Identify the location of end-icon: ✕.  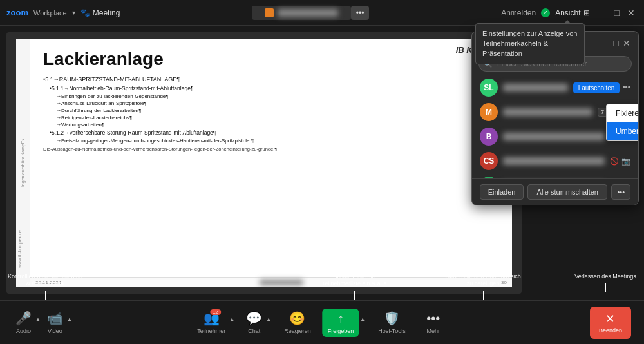
(611, 319).